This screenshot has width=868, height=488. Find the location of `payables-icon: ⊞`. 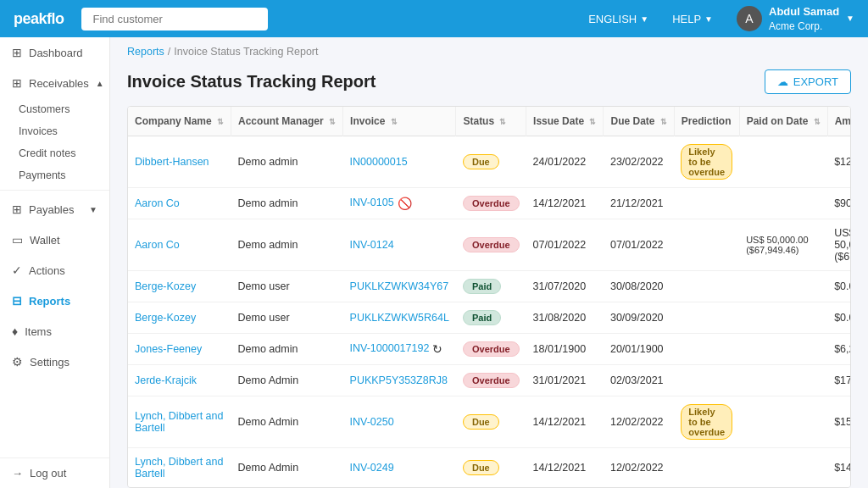

payables-icon: ⊞ is located at coordinates (17, 209).